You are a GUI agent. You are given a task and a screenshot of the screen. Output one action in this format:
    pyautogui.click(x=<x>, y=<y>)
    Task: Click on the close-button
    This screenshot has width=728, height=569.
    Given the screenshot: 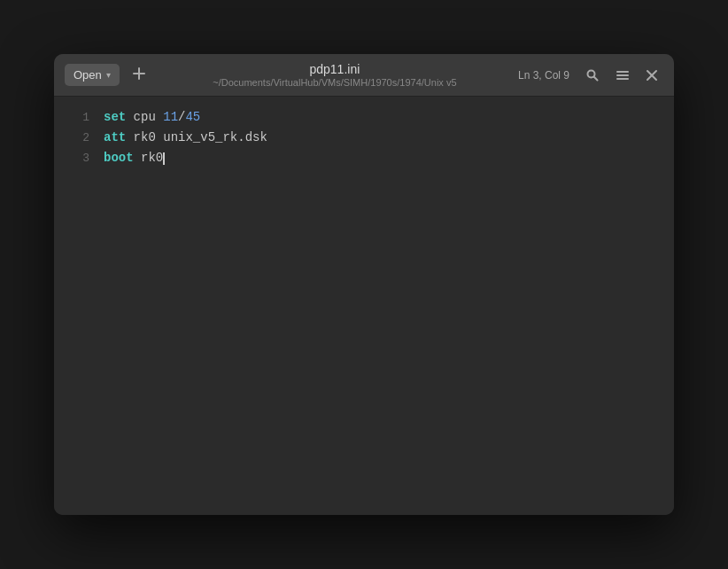 What is the action you would take?
    pyautogui.click(x=652, y=75)
    